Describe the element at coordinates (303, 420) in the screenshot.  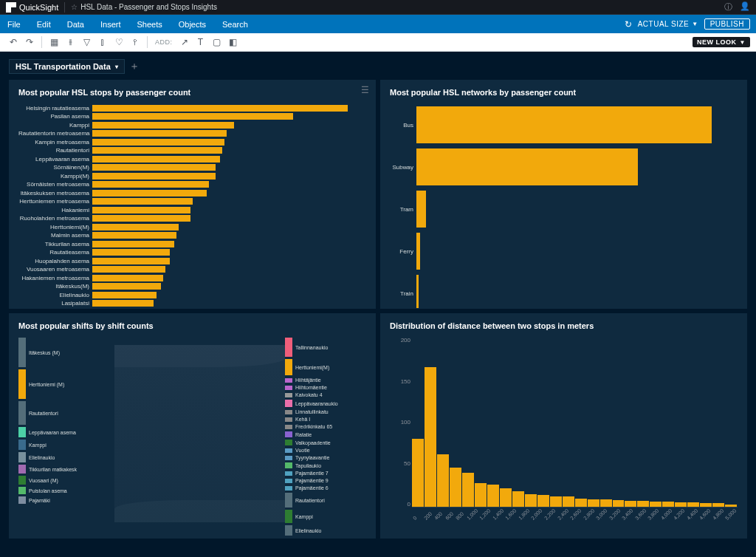
I see `sankey-label: Kehä I` at that location.